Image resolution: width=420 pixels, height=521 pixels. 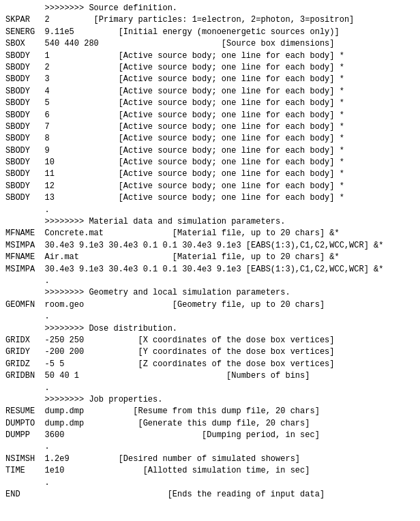 I want to click on line: SBODY 6 [Active source body; one line fo…, so click(x=210, y=116).